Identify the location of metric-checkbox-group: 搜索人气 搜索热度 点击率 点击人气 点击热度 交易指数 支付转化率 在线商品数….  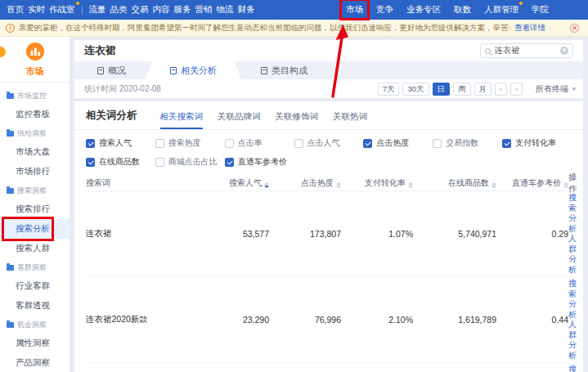
(329, 150).